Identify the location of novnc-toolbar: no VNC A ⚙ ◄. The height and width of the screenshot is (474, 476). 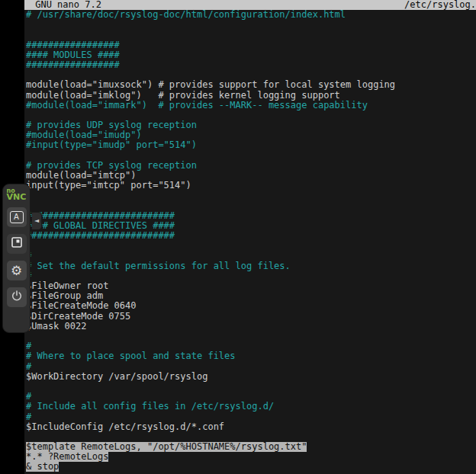
(17, 258).